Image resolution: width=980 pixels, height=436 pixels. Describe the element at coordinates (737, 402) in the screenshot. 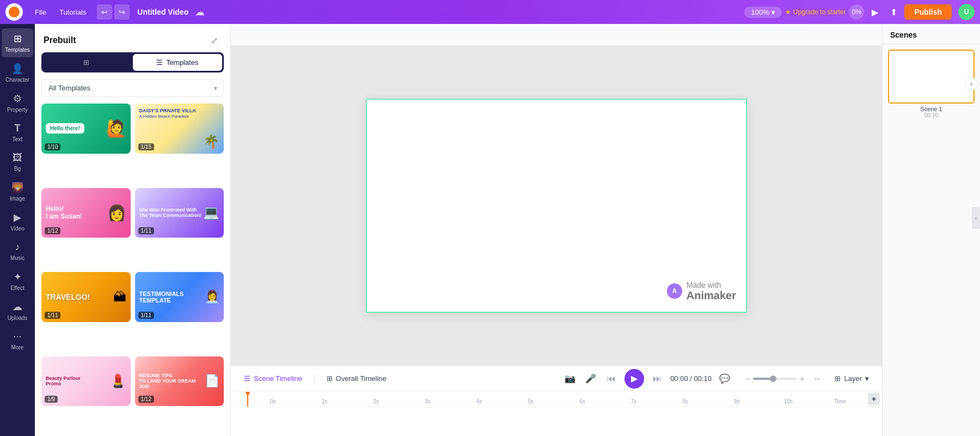

I see `ruler-tick-9: 9s` at that location.